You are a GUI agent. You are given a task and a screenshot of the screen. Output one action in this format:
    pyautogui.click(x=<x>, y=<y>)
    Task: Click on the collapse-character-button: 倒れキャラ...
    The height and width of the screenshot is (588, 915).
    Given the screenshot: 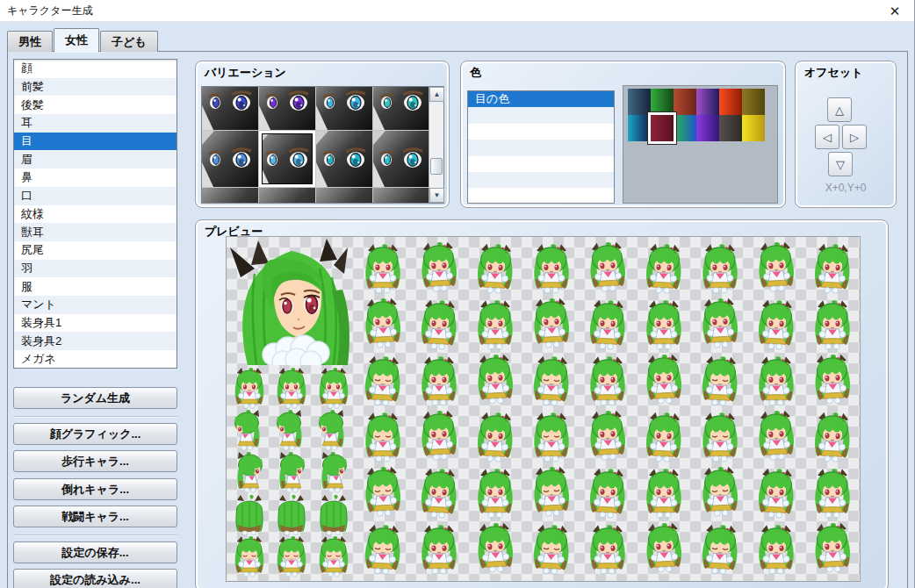 What is the action you would take?
    pyautogui.click(x=95, y=490)
    